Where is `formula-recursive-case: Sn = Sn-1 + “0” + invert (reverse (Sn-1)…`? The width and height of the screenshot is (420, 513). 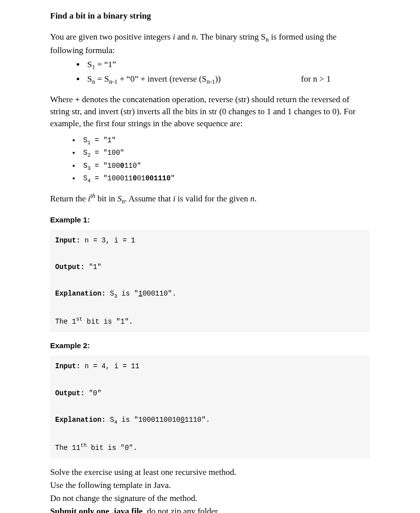
formula-recursive-case: Sn = Sn-1 + “0” + invert (reverse (Sn-1)… is located at coordinates (228, 80).